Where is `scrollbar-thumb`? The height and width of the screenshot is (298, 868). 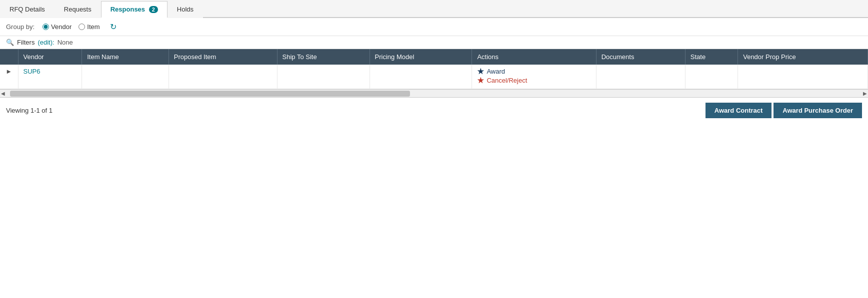 scrollbar-thumb is located at coordinates (210, 94).